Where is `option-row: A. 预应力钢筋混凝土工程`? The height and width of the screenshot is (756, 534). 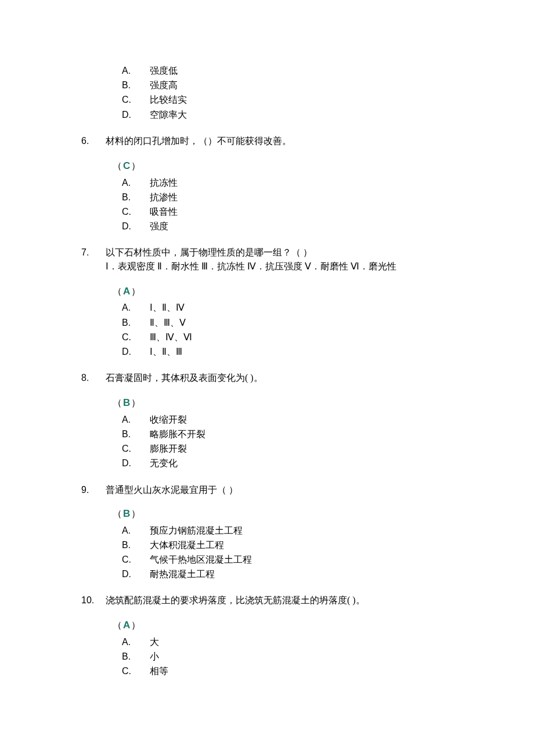 option-row: A. 预应力钢筋混凝土工程 is located at coordinates (293, 531).